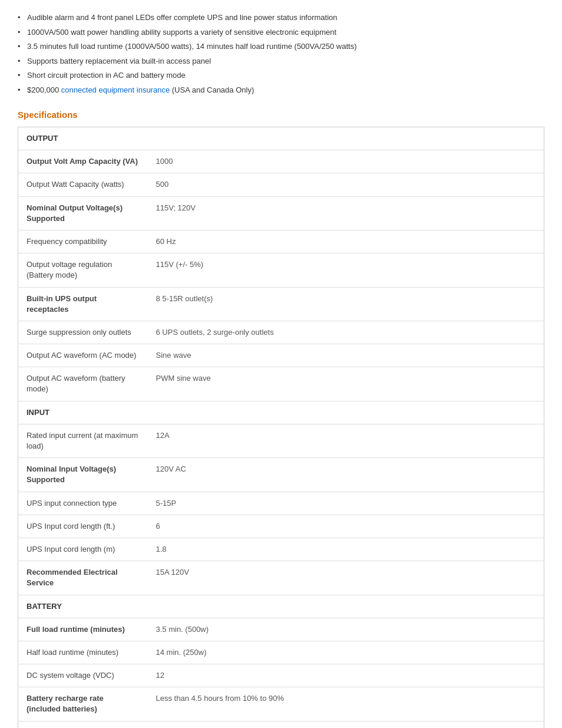  I want to click on row-value: 15A 120V, so click(346, 578).